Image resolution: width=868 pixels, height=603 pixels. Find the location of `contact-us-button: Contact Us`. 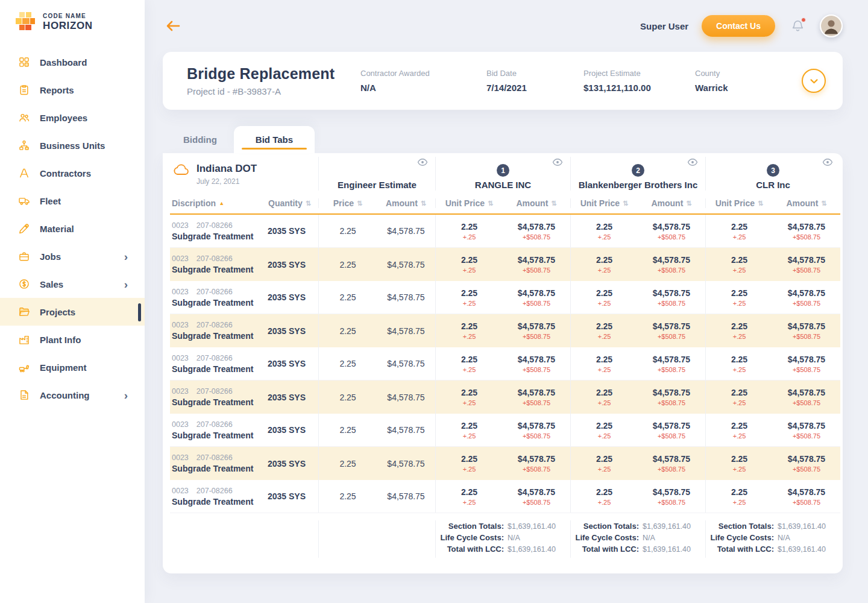

contact-us-button: Contact Us is located at coordinates (738, 26).